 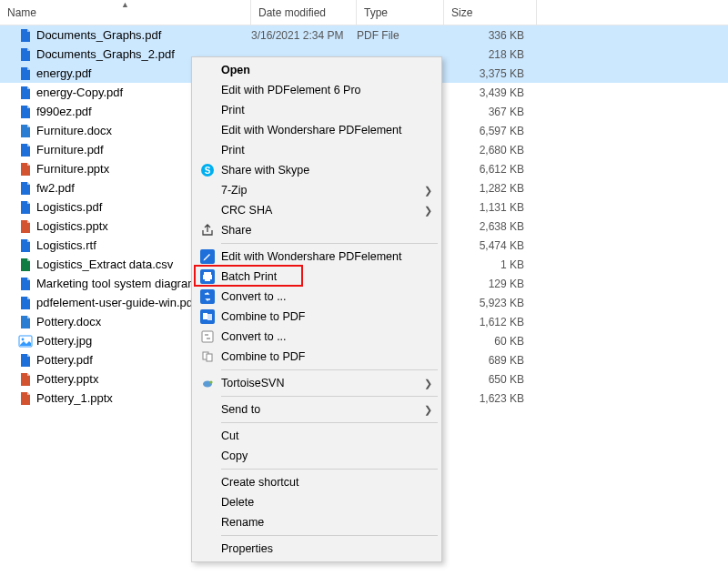 I want to click on file-name-label: Logistics.rtf, so click(x=66, y=246).